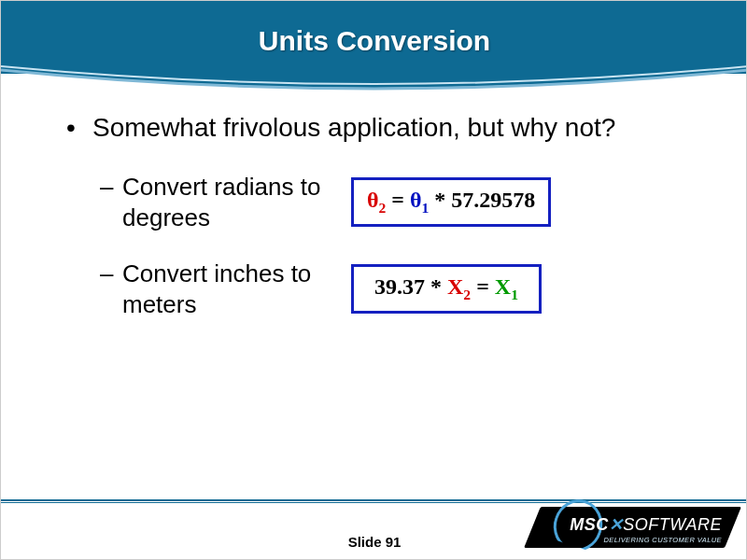 This screenshot has height=560, width=747. I want to click on slide-title: Units Conversion, so click(374, 41).